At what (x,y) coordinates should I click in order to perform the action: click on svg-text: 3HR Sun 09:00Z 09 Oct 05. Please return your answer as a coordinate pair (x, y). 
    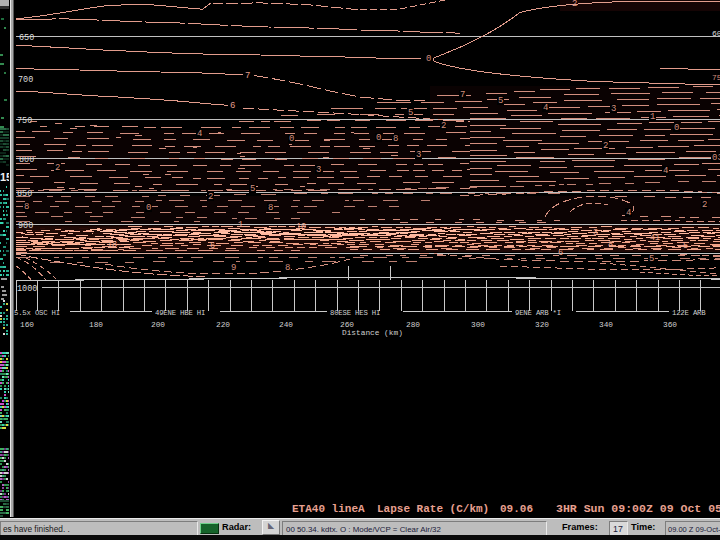
    Looking at the image, I should click on (638, 509).